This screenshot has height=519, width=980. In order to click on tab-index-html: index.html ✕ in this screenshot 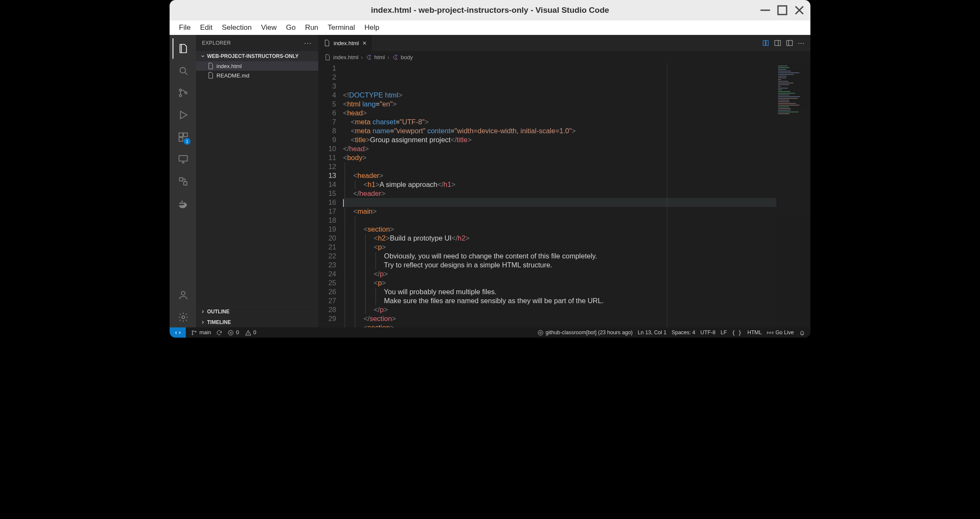, I will do `click(345, 43)`.